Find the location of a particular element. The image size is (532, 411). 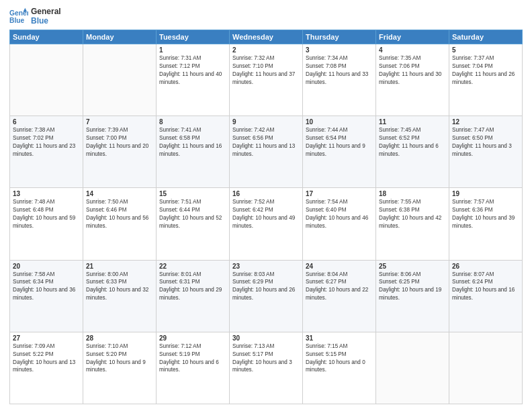

calendar-cell: 21Sunrise: 8:00 AM Sunset: 6:33 PM Dayli… is located at coordinates (120, 295).